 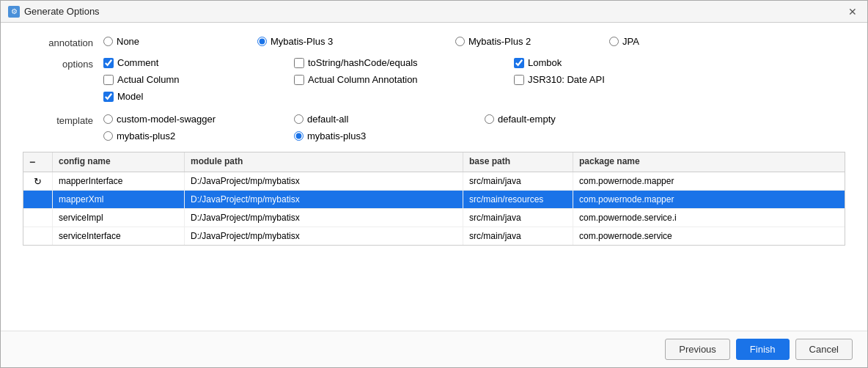 What do you see at coordinates (434, 349) in the screenshot?
I see `dialog-footer: Previous Finish Cancel` at bounding box center [434, 349].